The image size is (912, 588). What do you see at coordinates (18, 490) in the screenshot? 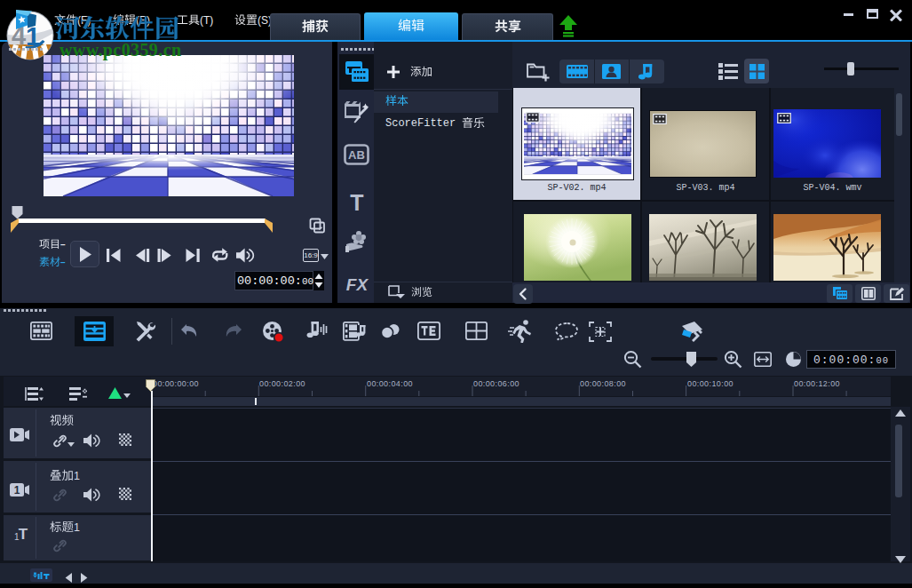
I see `svg-text: 1` at bounding box center [18, 490].